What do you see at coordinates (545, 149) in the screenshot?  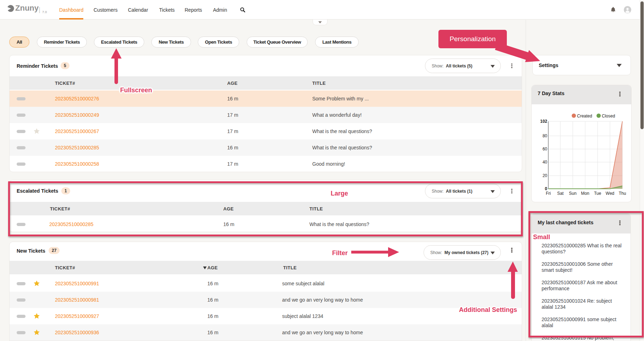 I see `svg-text: 60` at bounding box center [545, 149].